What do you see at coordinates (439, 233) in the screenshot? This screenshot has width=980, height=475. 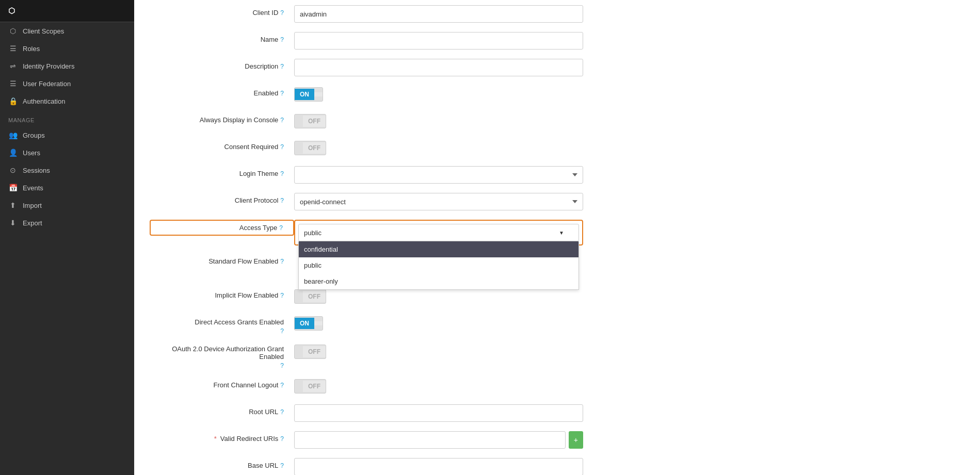 I see `access-type-control: public public ▼ confidential public bear…` at bounding box center [439, 233].